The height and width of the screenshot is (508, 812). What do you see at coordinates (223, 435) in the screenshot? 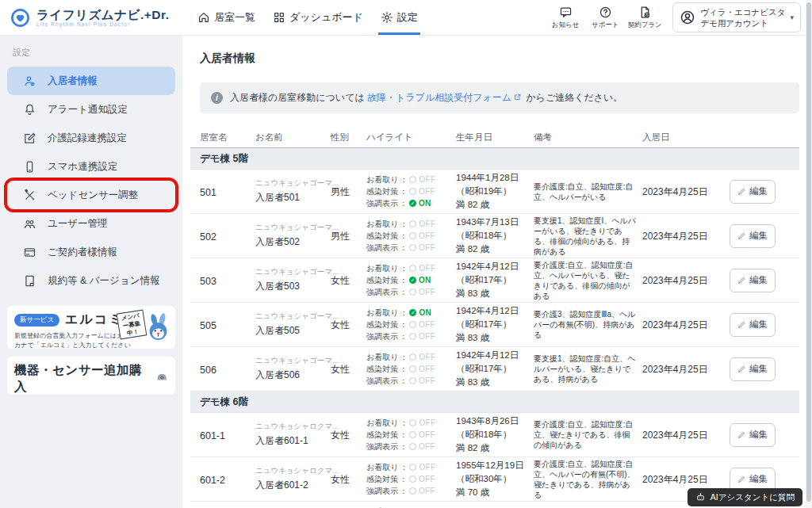
I see `room-cell: 601-1` at bounding box center [223, 435].